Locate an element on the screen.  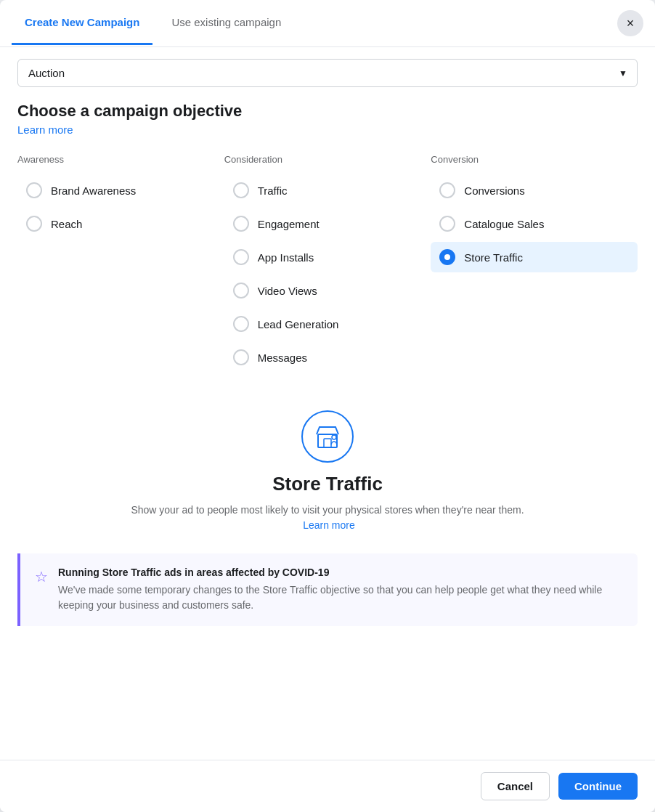
objective-store-traffic: Store Traffic is located at coordinates (534, 257).